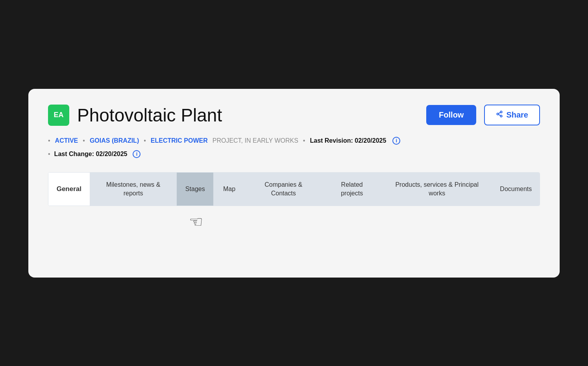 The width and height of the screenshot is (588, 366). Describe the element at coordinates (516, 189) in the screenshot. I see `tab-documents: Documents` at that location.